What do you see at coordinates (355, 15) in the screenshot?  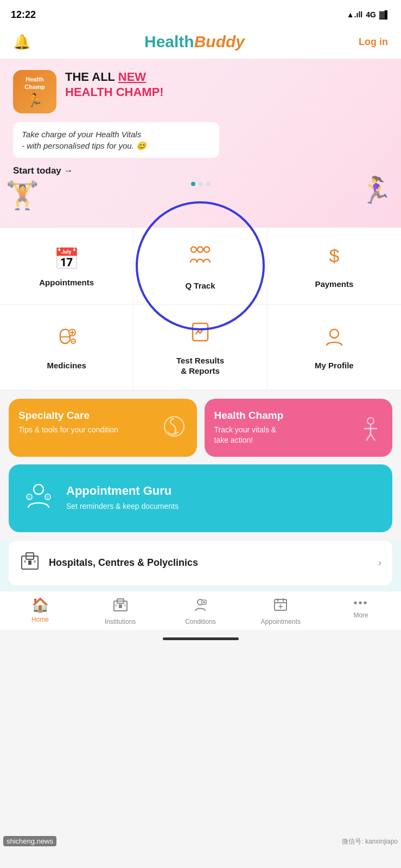 I see `signal-icon: ▲.ıll` at bounding box center [355, 15].